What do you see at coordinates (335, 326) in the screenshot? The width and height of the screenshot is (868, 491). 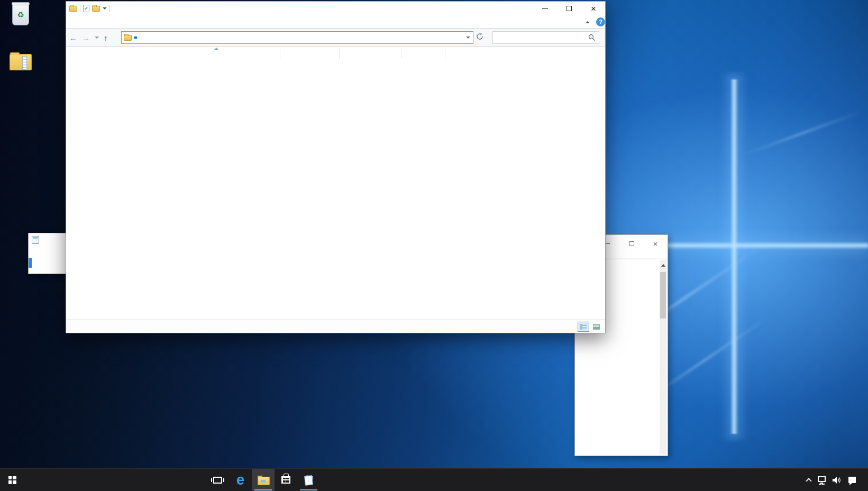 I see `status-bar` at bounding box center [335, 326].